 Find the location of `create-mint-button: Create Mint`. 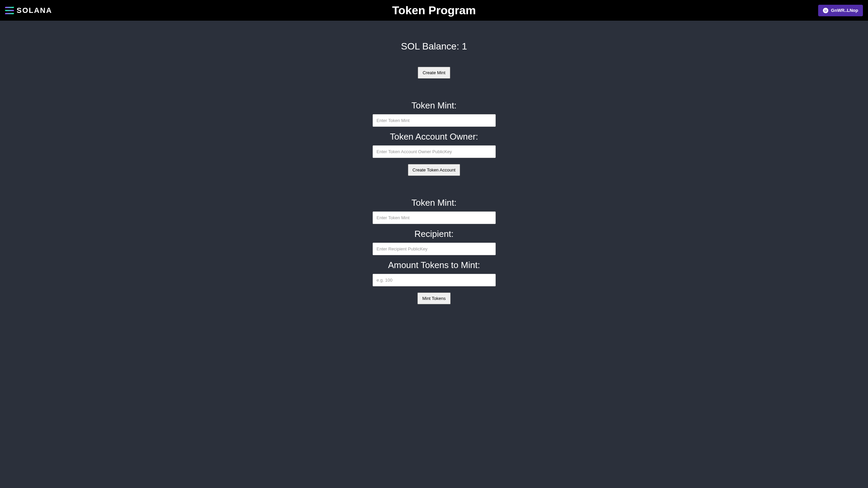

create-mint-button: Create Mint is located at coordinates (434, 73).